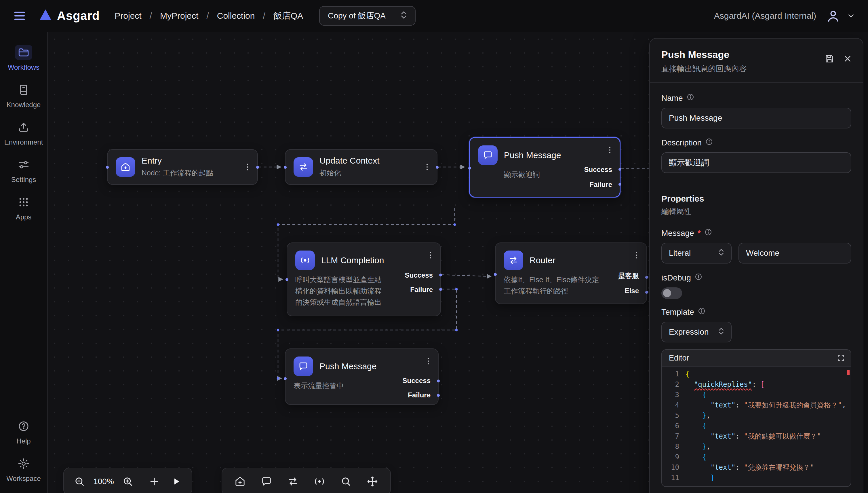 This screenshot has height=493, width=868. What do you see at coordinates (632, 291) in the screenshot?
I see `port-label-else: Else` at bounding box center [632, 291].